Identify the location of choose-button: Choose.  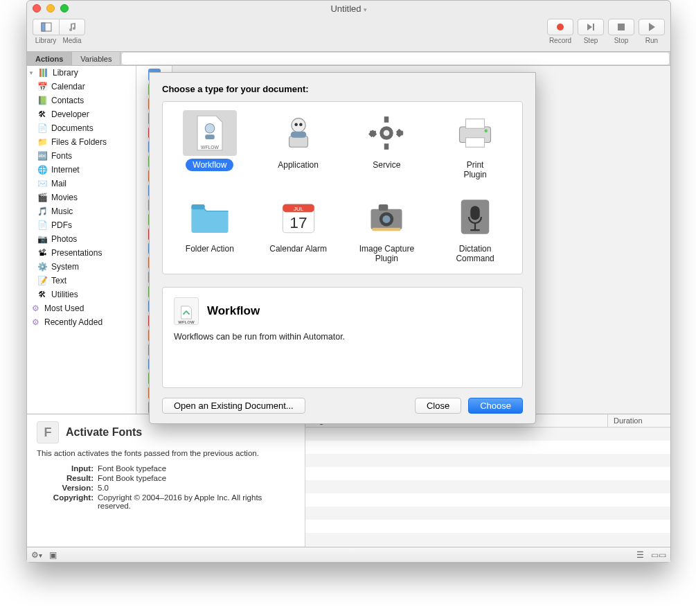
(496, 406).